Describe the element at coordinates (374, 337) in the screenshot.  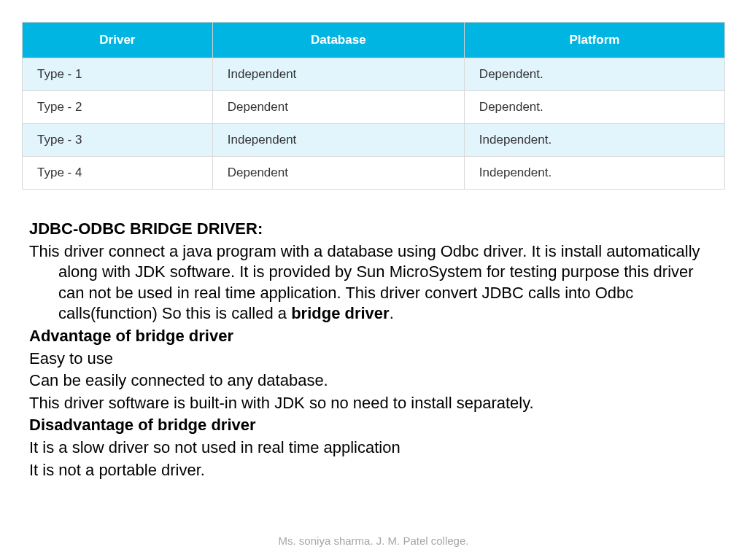
I see `advantages-heading: Advantage of bridge driver` at that location.